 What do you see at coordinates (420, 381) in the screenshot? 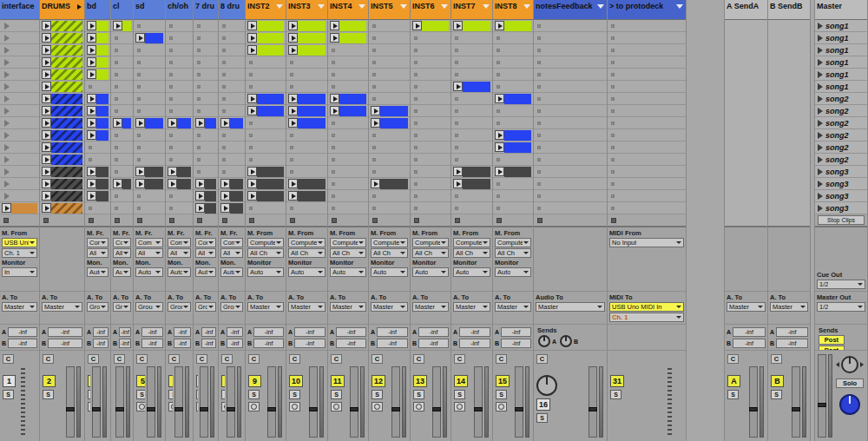
I see `track-activator-number-button: 13` at bounding box center [420, 381].